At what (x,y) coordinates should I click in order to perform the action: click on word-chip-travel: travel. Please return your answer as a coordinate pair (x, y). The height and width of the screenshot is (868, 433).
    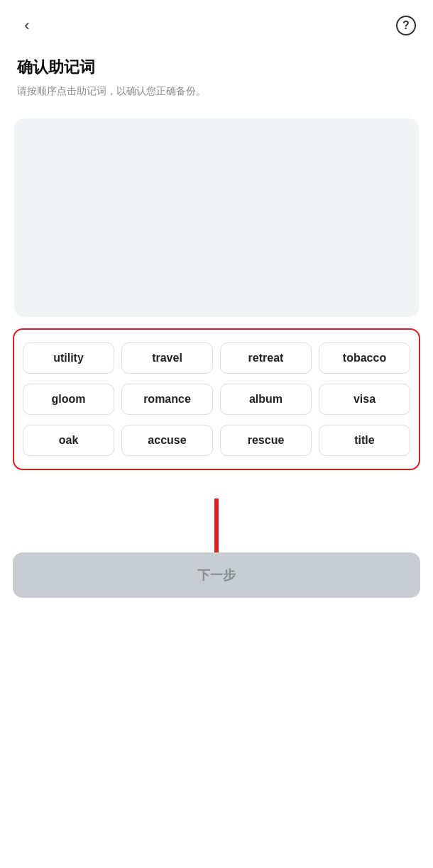
    Looking at the image, I should click on (168, 358).